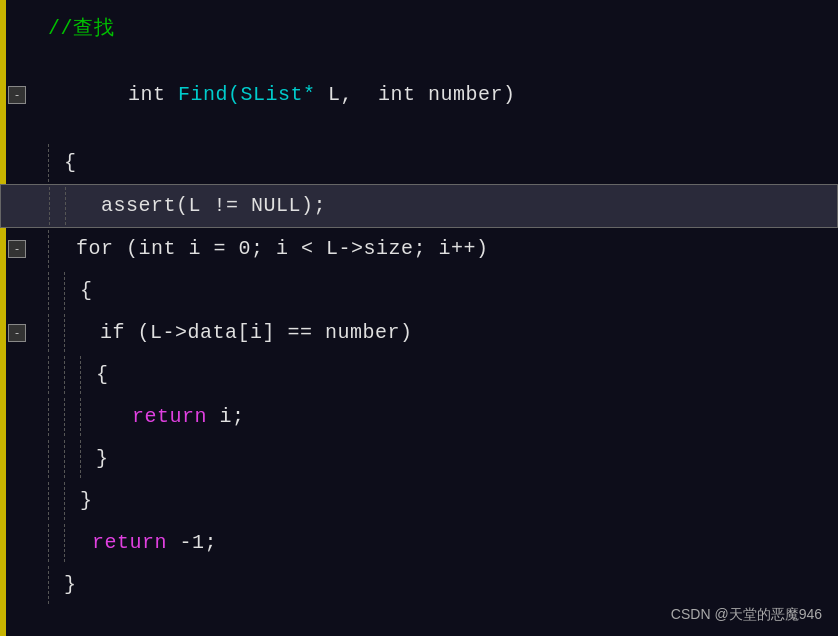 This screenshot has width=838, height=636. Describe the element at coordinates (419, 459) in the screenshot. I see `code-line-close-brace-3: }` at that location.